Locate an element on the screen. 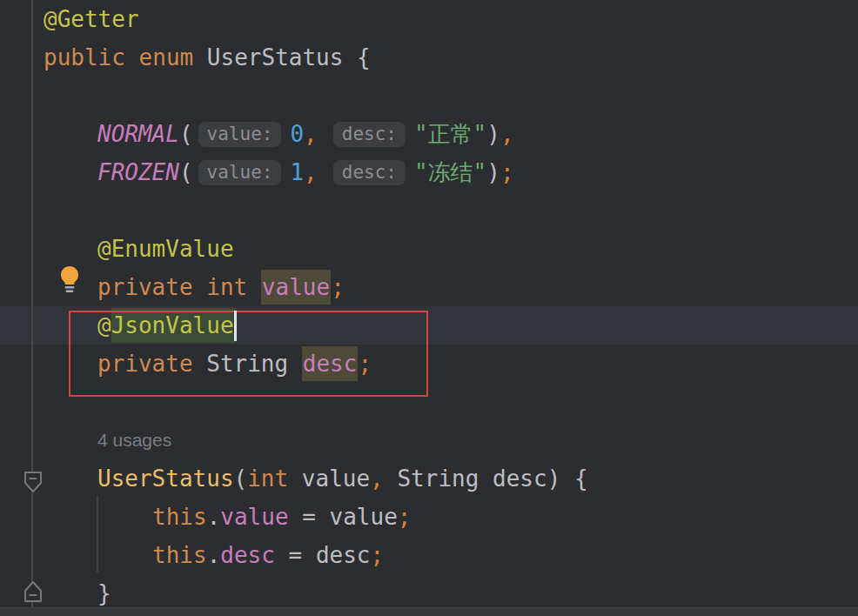 The width and height of the screenshot is (858, 616). code-line: this.desc = desc; is located at coordinates (268, 555).